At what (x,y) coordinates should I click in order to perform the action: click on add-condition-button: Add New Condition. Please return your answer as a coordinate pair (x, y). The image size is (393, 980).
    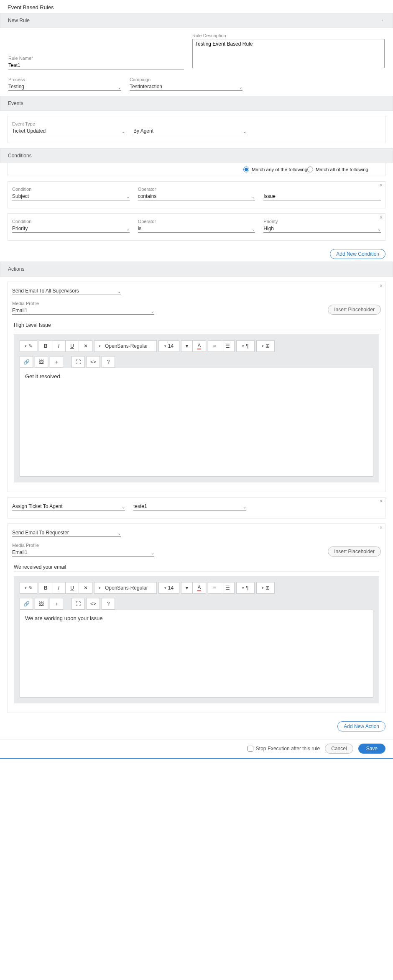
    Looking at the image, I should click on (358, 254).